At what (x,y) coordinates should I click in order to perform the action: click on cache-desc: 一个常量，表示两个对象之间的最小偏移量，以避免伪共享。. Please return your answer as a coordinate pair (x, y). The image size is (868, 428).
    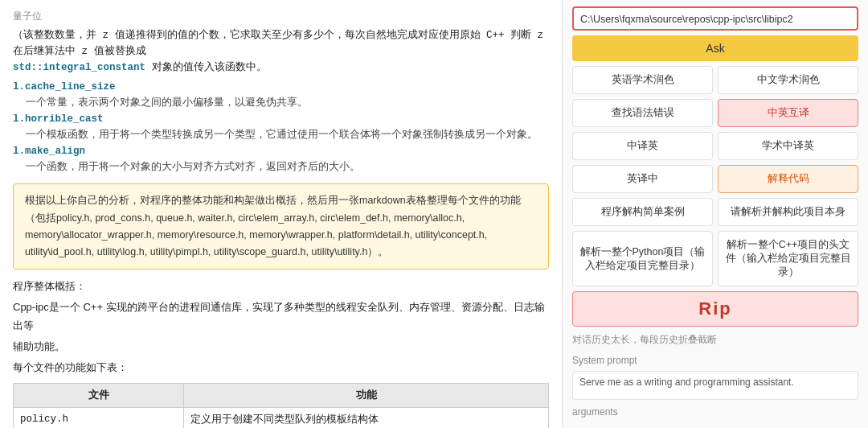
    Looking at the image, I should click on (288, 103).